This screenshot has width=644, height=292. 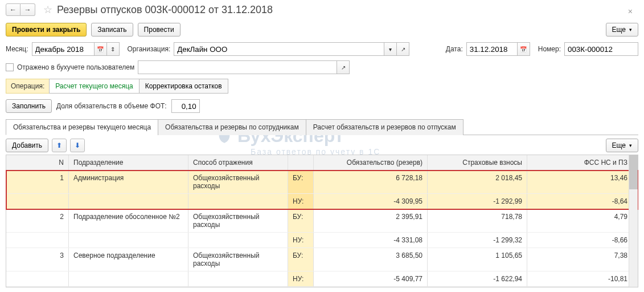 What do you see at coordinates (28, 106) in the screenshot?
I see `fill-button: Заполнить` at bounding box center [28, 106].